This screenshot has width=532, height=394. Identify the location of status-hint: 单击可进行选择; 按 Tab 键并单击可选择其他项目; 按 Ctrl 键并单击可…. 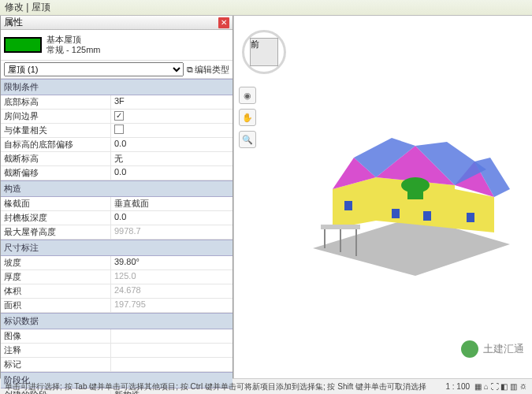
(222, 387).